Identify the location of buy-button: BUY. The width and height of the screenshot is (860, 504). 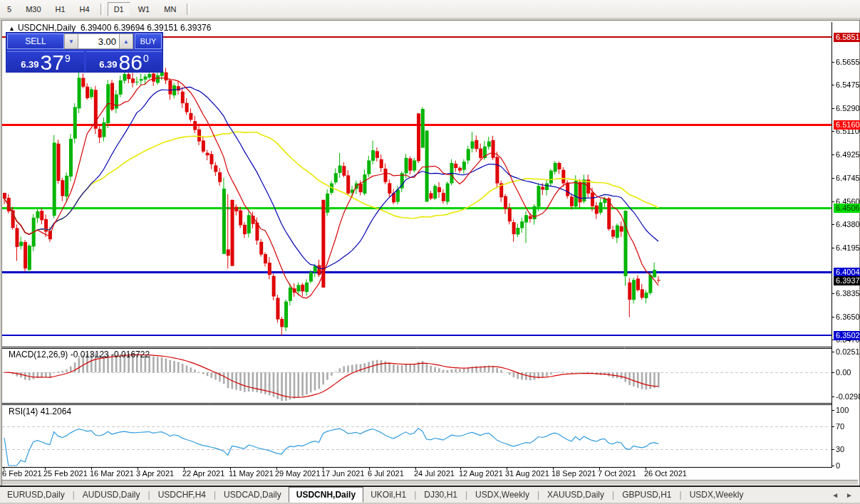
(148, 41).